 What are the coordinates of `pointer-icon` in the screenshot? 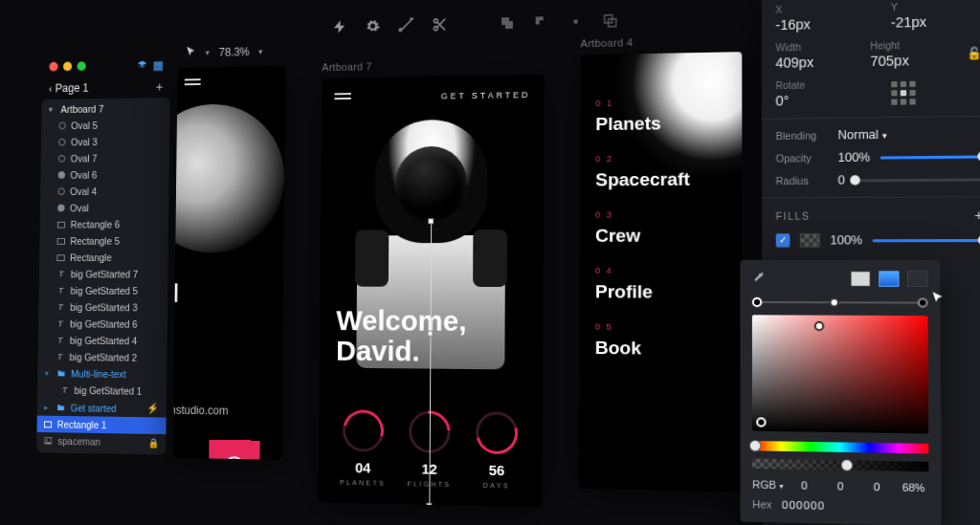 It's located at (190, 54).